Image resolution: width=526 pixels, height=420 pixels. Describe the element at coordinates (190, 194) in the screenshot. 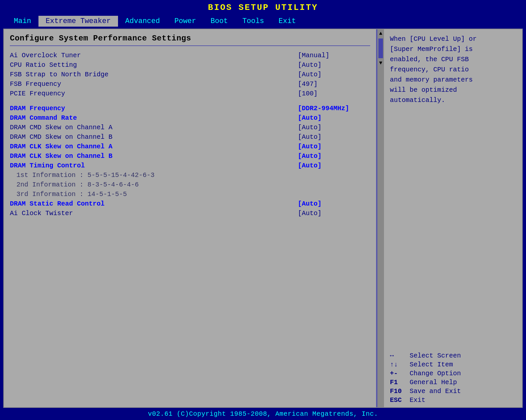

I see `setting-row: 3rd Information : 14-5-1-5-5` at that location.